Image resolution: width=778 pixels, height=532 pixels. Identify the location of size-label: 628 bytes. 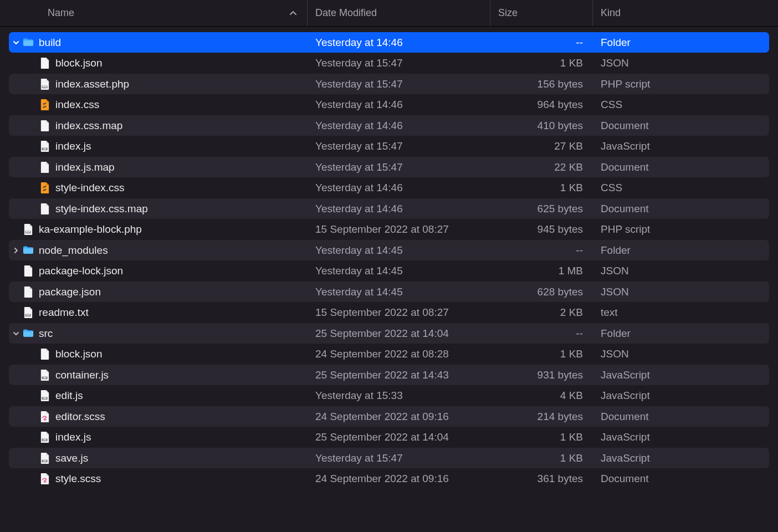
(560, 291).